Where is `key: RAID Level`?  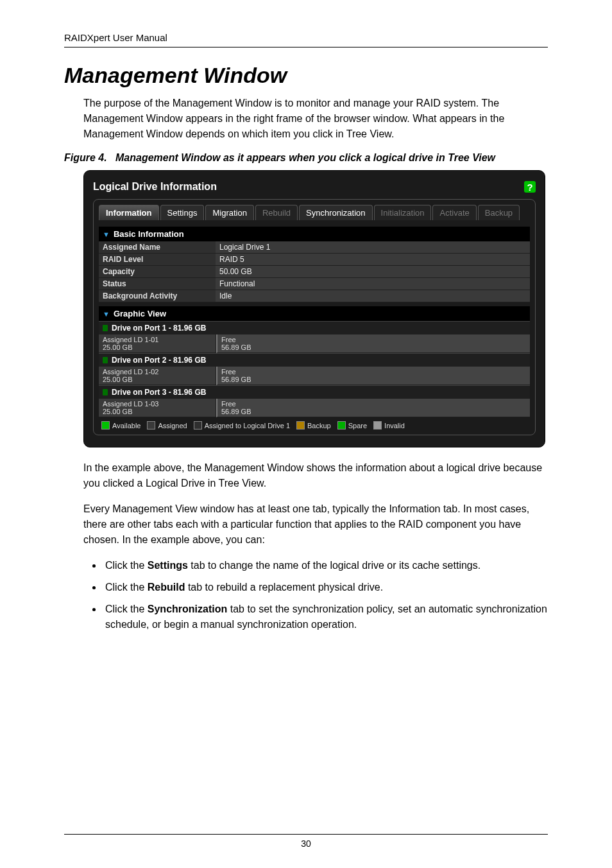 key: RAID Level is located at coordinates (157, 259).